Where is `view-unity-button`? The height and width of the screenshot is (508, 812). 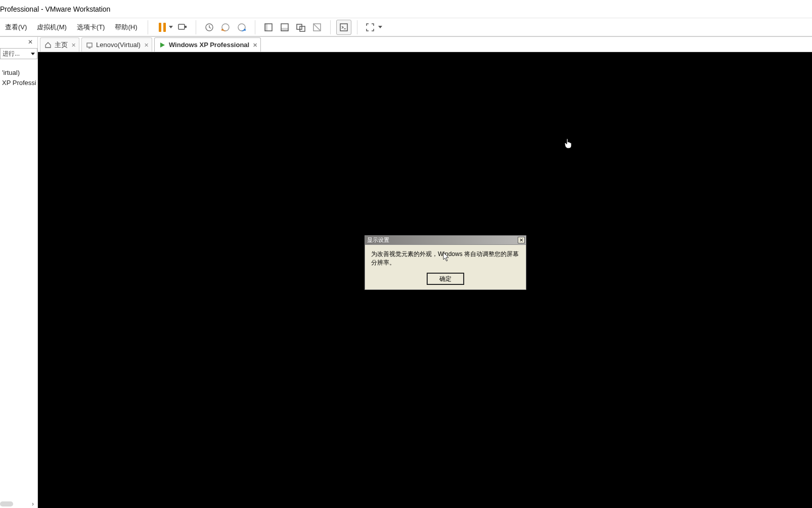
view-unity-button is located at coordinates (301, 27).